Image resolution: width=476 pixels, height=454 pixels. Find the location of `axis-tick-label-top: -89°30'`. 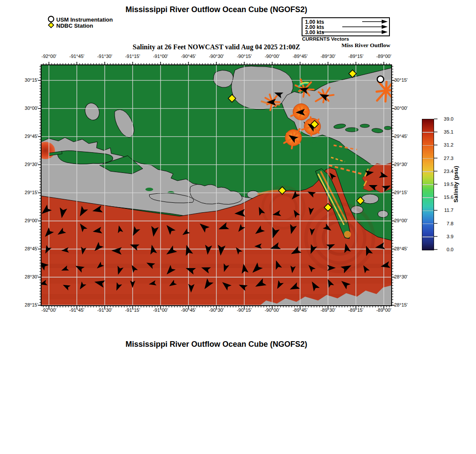

axis-tick-label-top: -89°30' is located at coordinates (328, 56).